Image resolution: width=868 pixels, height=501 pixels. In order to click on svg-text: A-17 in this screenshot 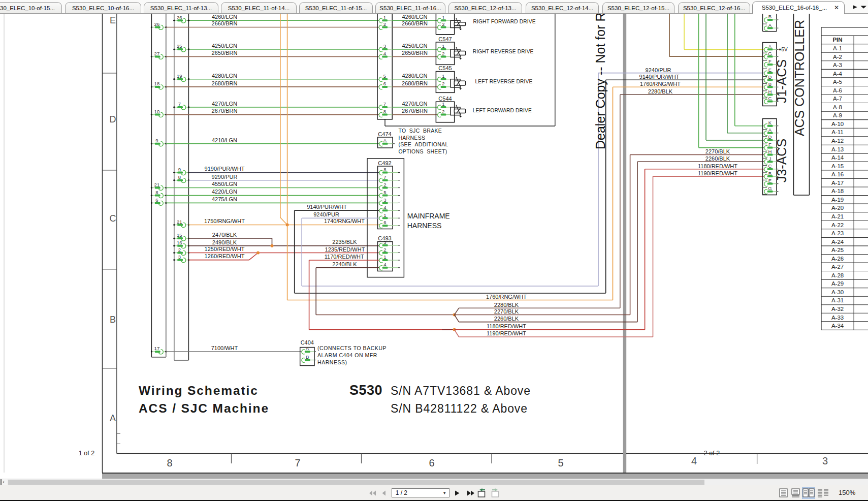, I will do `click(838, 183)`.